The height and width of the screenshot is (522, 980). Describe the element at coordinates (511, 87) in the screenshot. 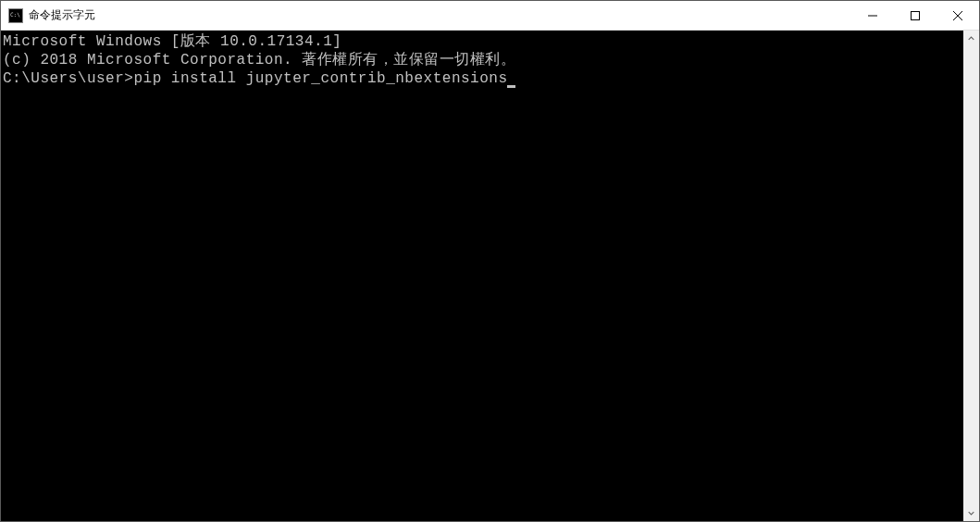

I see `cursor` at that location.